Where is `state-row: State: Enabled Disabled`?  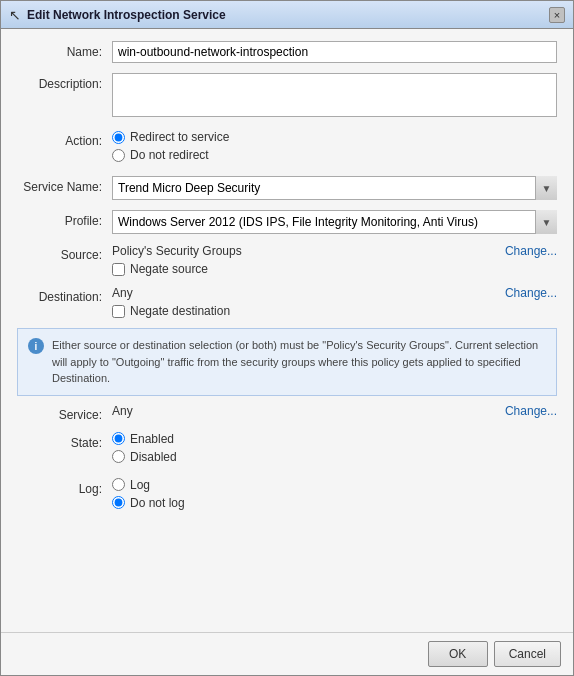 state-row: State: Enabled Disabled is located at coordinates (287, 450).